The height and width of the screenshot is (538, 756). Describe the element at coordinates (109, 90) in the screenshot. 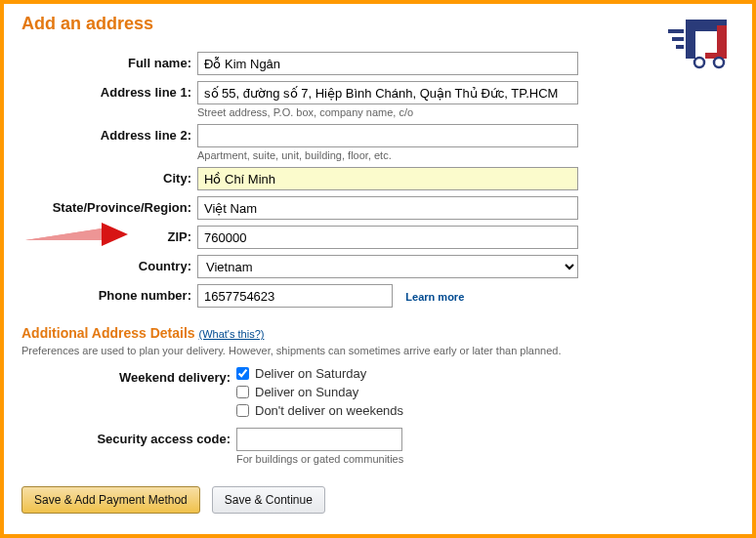

I see `label-addr1: Address line 1:` at that location.